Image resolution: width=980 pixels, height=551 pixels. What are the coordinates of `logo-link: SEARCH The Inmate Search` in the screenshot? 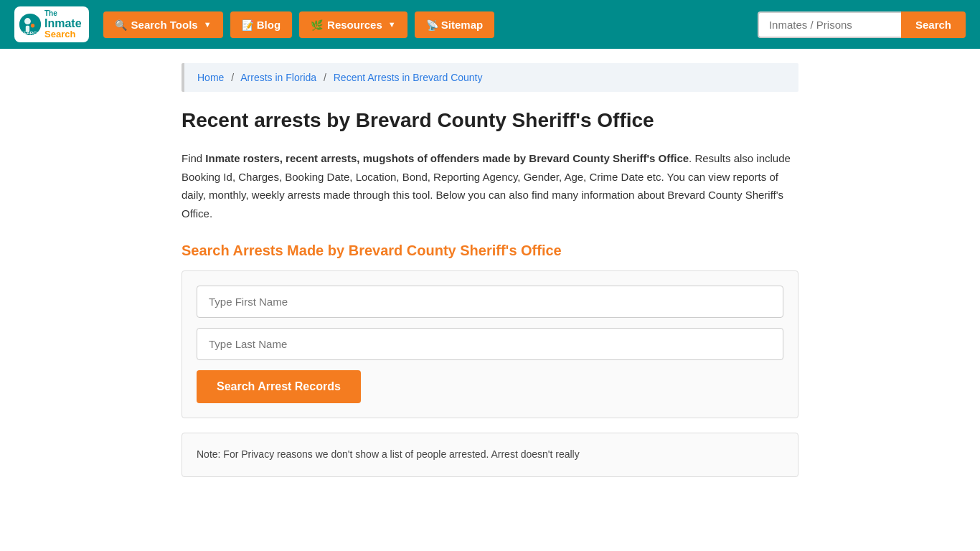 It's located at (52, 24).